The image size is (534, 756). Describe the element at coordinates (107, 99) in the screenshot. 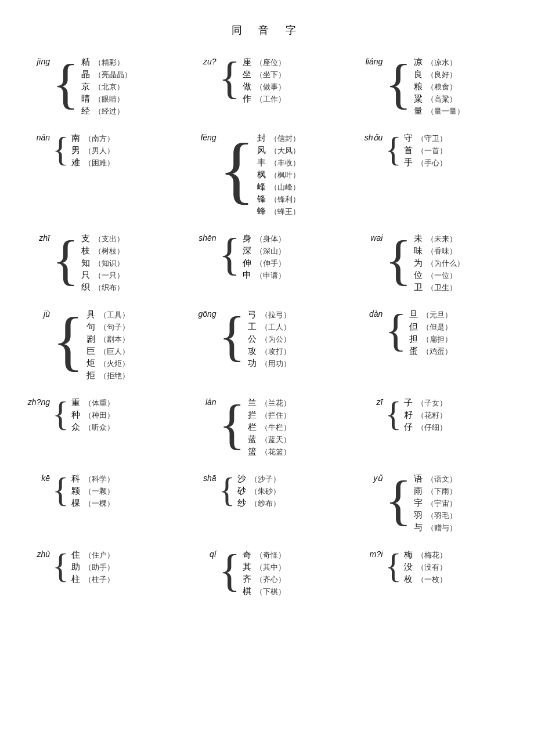

I see `entry-row: 睛（眼睛）` at that location.